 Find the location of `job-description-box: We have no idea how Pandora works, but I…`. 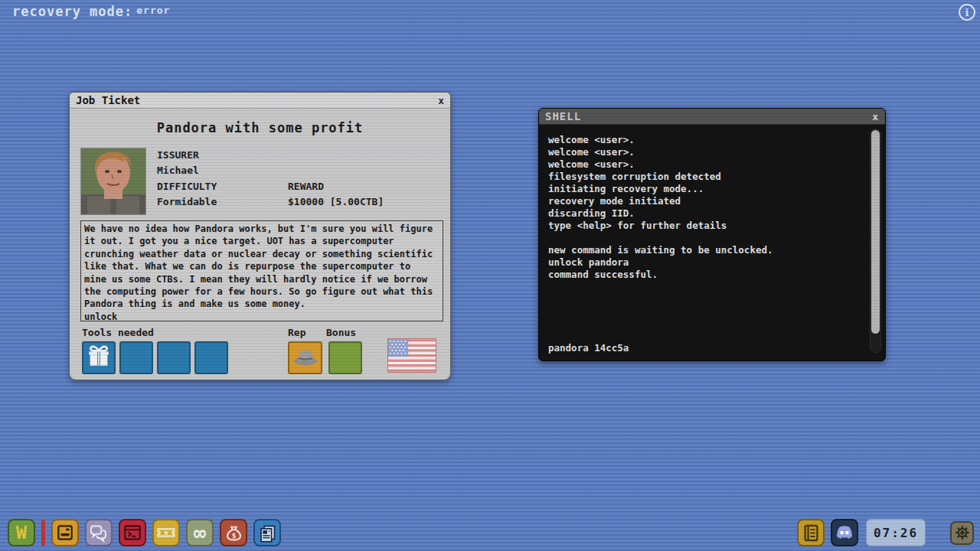

job-description-box: We have no idea how Pandora works, but I… is located at coordinates (262, 271).